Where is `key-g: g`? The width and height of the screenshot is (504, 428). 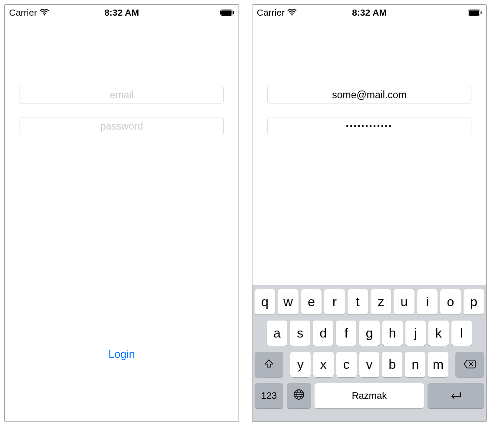 key-g: g is located at coordinates (369, 333).